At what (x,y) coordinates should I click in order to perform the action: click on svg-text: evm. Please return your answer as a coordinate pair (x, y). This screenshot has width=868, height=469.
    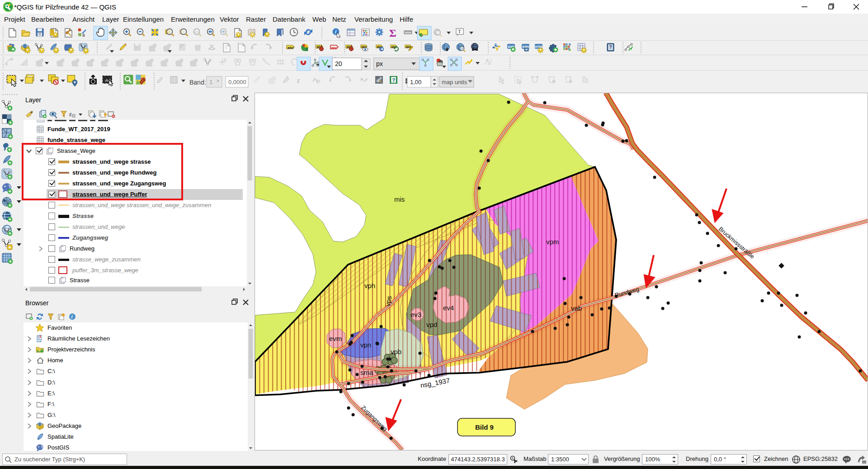
    Looking at the image, I should click on (335, 338).